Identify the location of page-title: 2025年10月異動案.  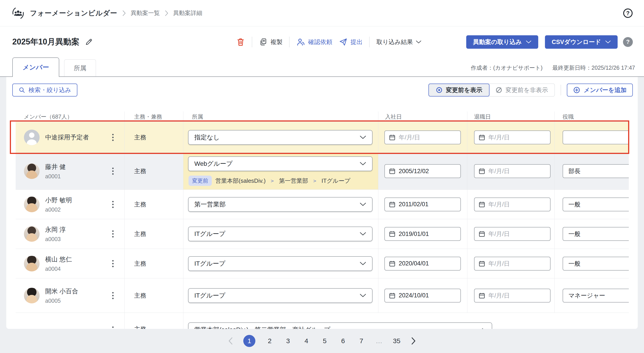
(46, 42).